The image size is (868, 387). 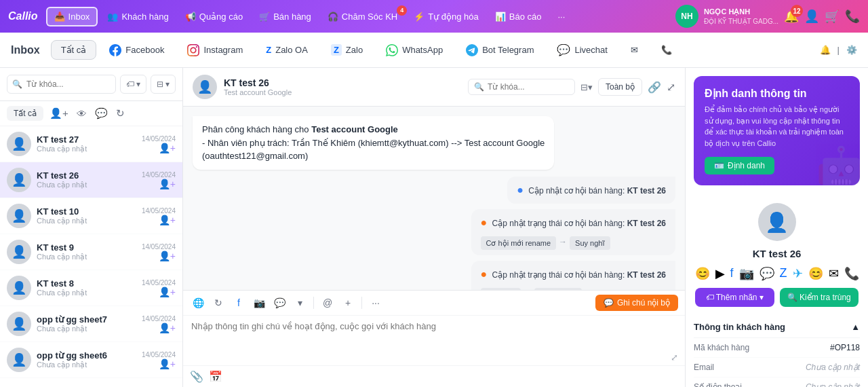 What do you see at coordinates (777, 327) in the screenshot?
I see `customer-info-header: Thông tin khách hàng ▲` at bounding box center [777, 327].